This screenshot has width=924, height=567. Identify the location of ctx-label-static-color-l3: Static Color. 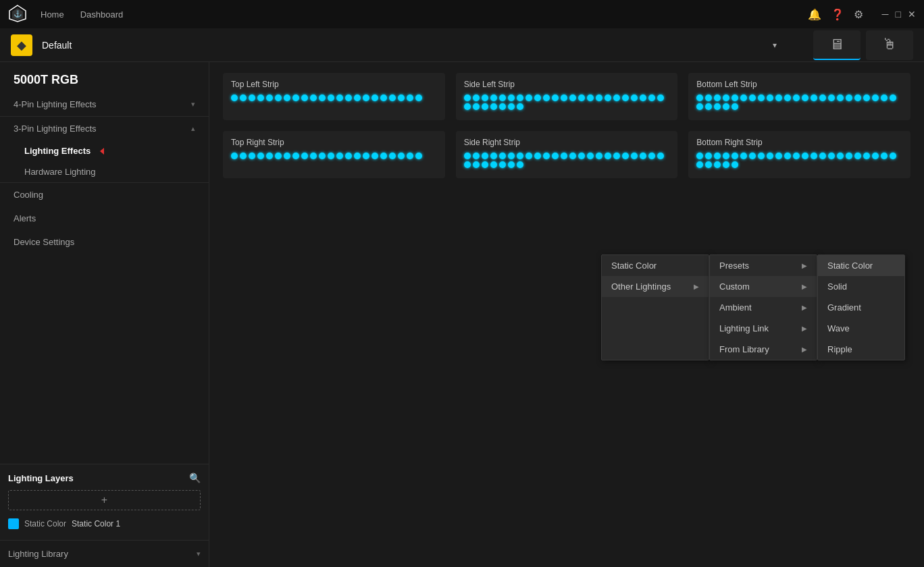
(850, 266).